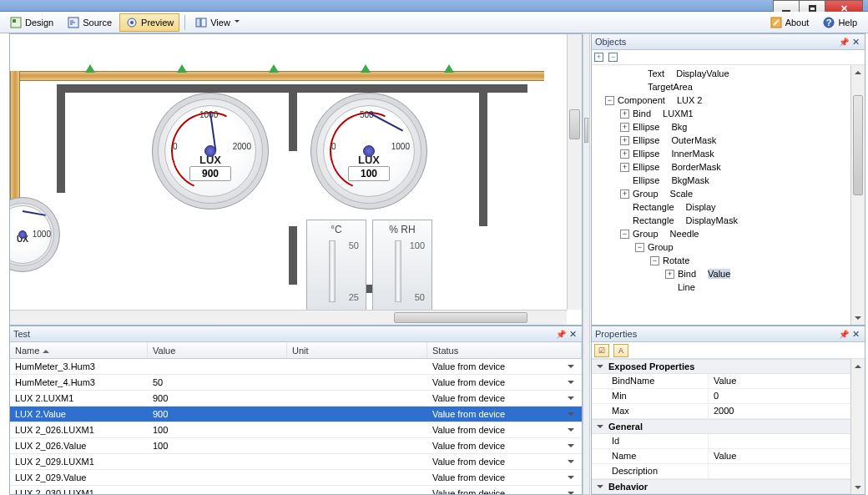  What do you see at coordinates (602, 351) in the screenshot?
I see `props-categorized-button: ☑` at bounding box center [602, 351].